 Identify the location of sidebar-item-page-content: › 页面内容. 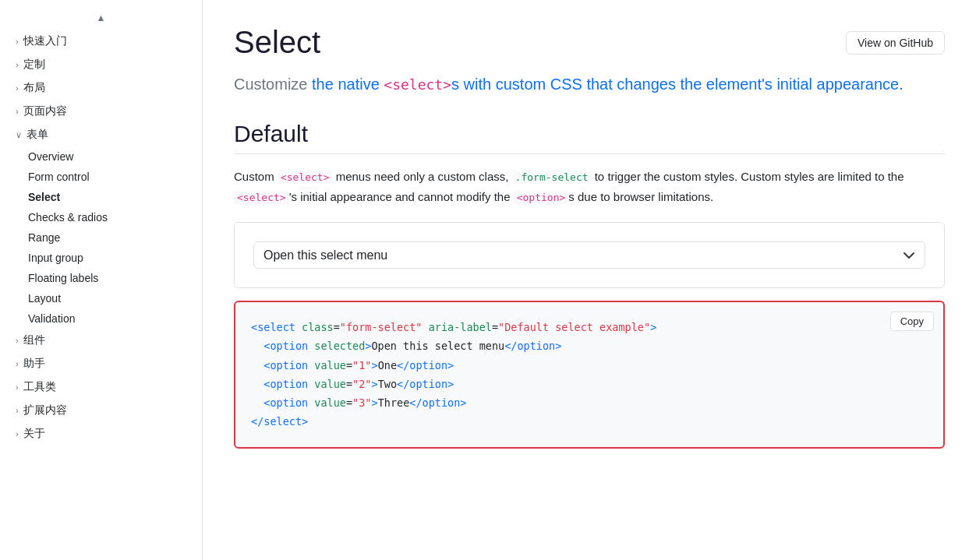
(101, 111).